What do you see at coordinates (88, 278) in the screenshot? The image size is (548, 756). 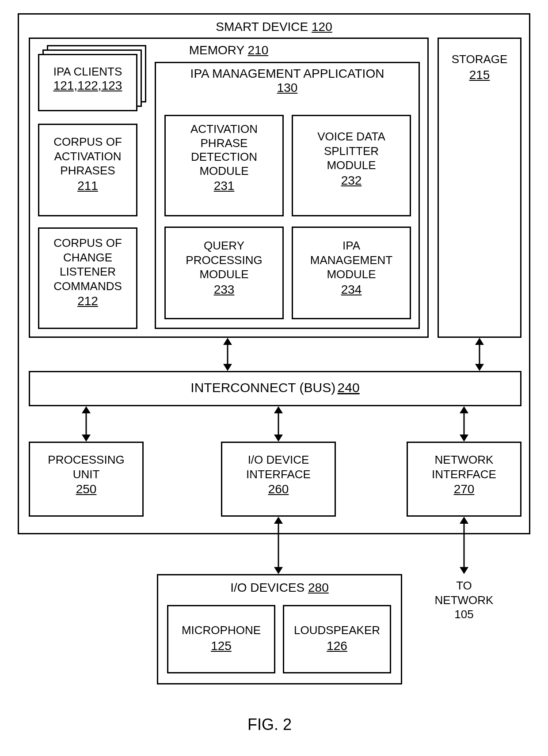 I see `corpus-change-box: CORPUS OF CHANGE LISTENER COMMANDS 212` at bounding box center [88, 278].